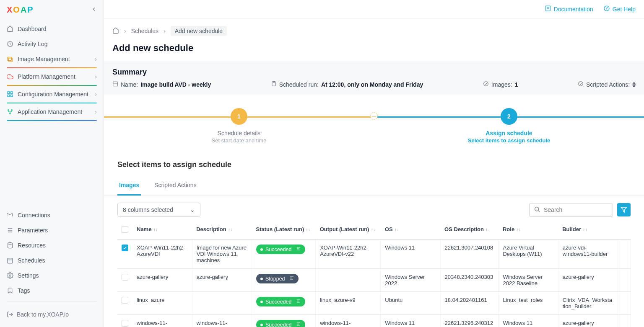 The width and height of the screenshot is (644, 327). Describe the element at coordinates (528, 281) in the screenshot. I see `cell-role: Windows Server 2022 Baseline` at that location.